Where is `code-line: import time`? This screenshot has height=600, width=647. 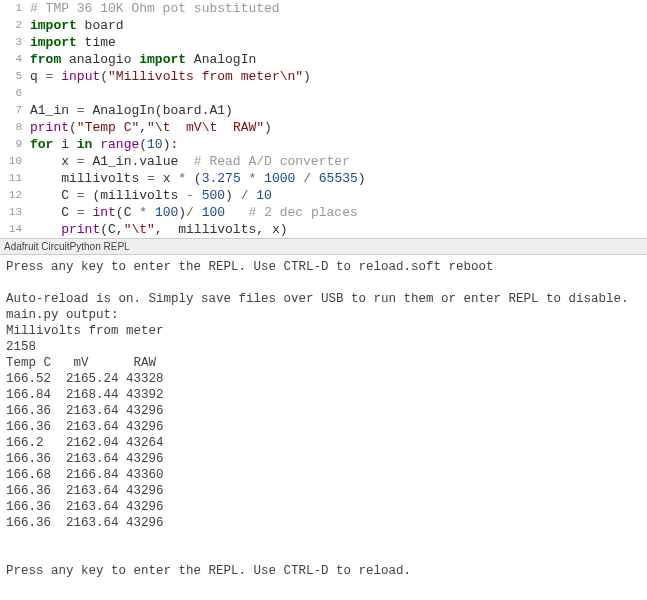
code-line: import time is located at coordinates (338, 42).